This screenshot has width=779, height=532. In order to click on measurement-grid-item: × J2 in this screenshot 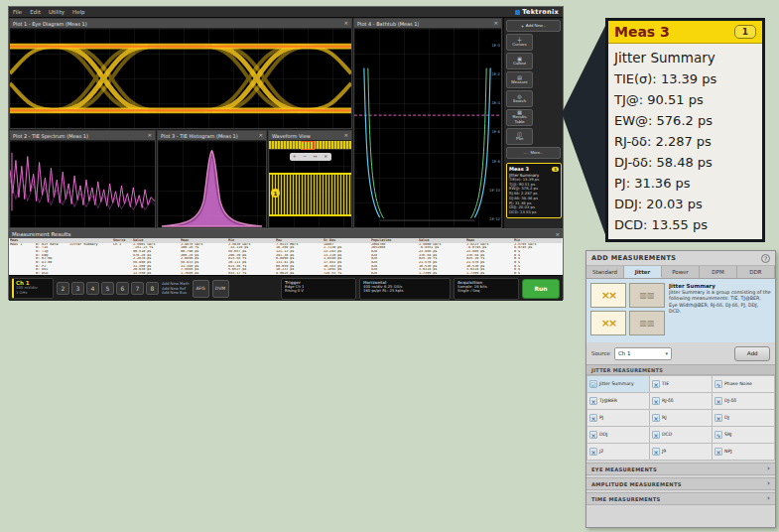, I will do `click(618, 452)`.